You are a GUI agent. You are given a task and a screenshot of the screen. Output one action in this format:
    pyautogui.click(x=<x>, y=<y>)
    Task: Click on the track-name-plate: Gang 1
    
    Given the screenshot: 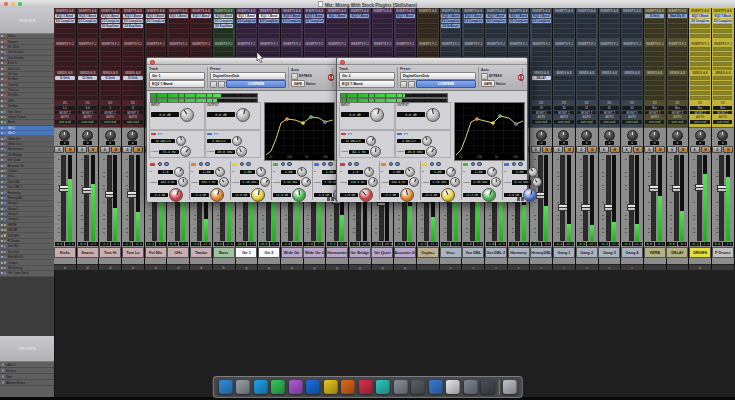 What is the action you would take?
    pyautogui.click(x=564, y=252)
    